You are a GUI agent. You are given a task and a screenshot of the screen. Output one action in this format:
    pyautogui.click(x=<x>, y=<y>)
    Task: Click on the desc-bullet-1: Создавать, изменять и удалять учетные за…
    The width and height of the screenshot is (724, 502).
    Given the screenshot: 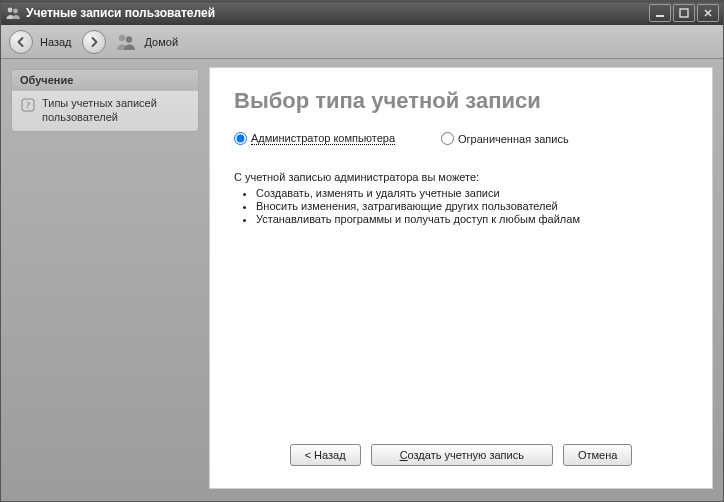 What is the action you would take?
    pyautogui.click(x=472, y=193)
    